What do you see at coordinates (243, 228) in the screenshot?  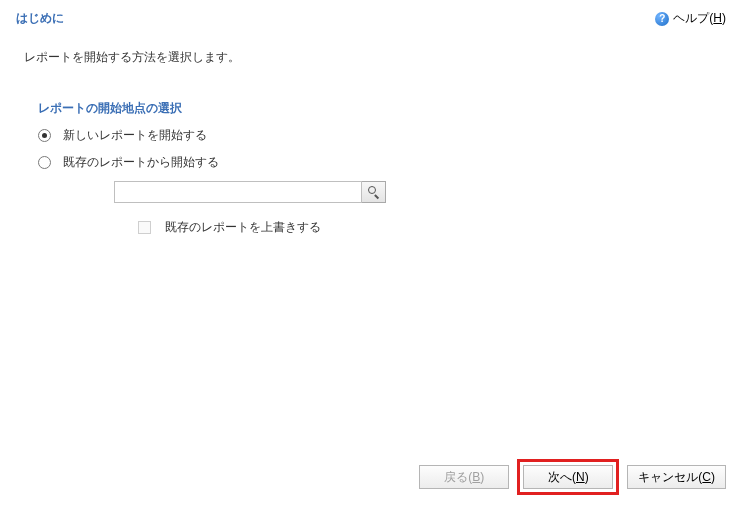 I see `overwrite-label: 既存のレポートを上書きする` at bounding box center [243, 228].